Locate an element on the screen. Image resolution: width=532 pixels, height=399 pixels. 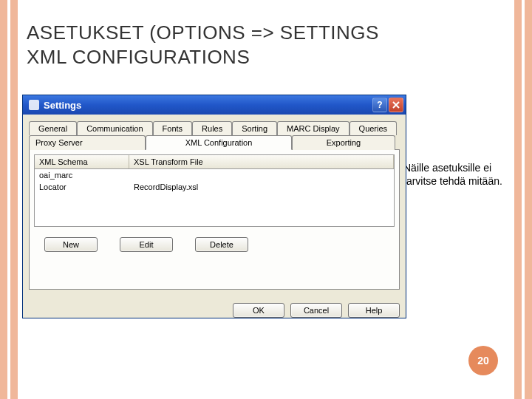
edit-button: Edit is located at coordinates (146, 245).